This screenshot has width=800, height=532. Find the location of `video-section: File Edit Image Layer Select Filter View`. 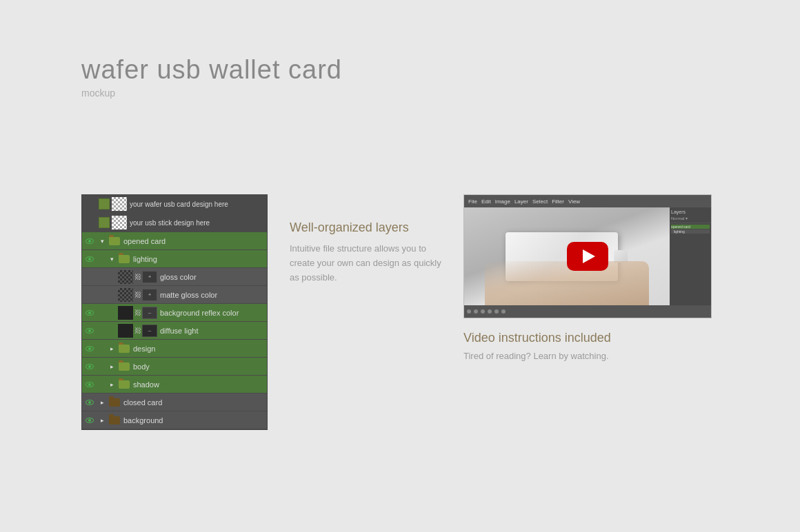

video-section: File Edit Image Layer Select Filter View is located at coordinates (588, 278).